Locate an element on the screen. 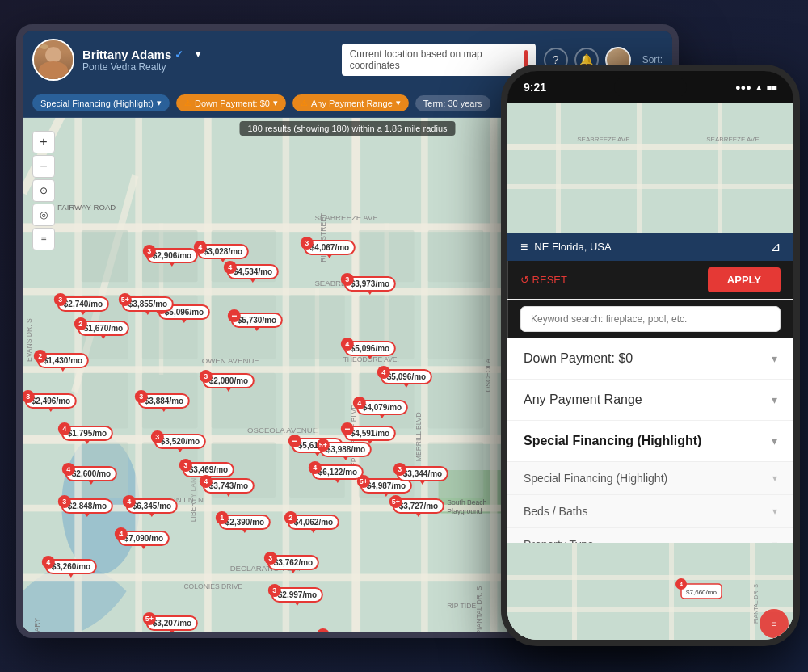 The width and height of the screenshot is (808, 672). compass-button: ◎ is located at coordinates (44, 215).